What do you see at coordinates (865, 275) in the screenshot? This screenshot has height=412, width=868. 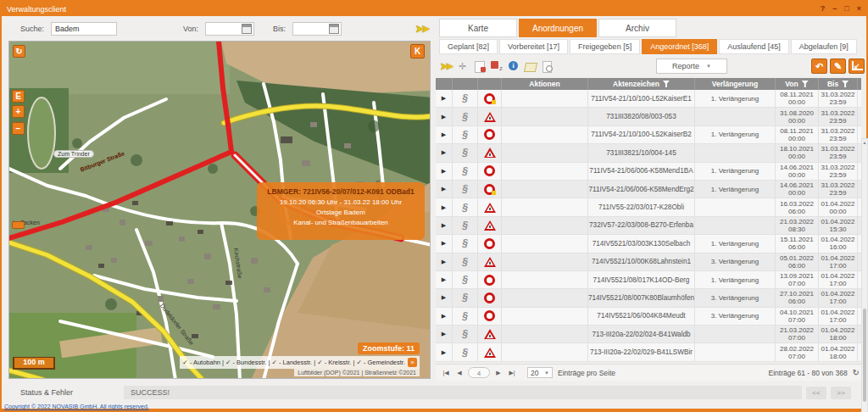 I see `table-scrollbar: ▲ ▼` at bounding box center [865, 275].